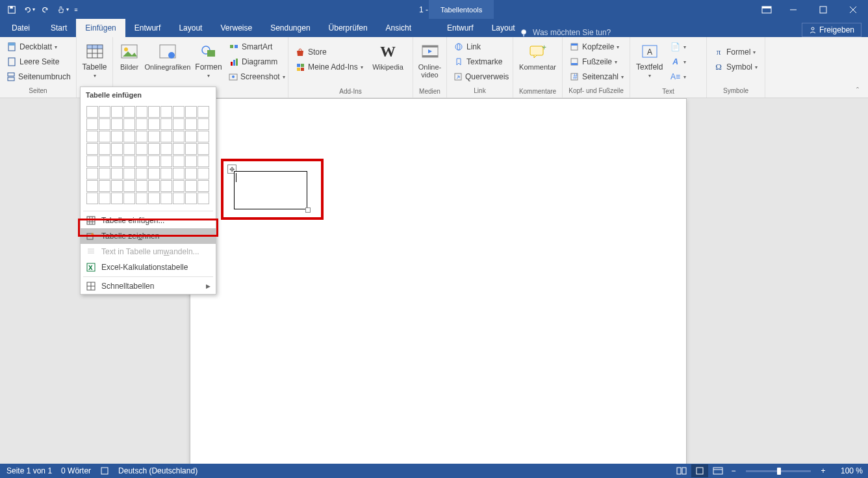 This screenshot has width=868, height=478. Describe the element at coordinates (682, 471) in the screenshot. I see `read-mode-button` at that location.